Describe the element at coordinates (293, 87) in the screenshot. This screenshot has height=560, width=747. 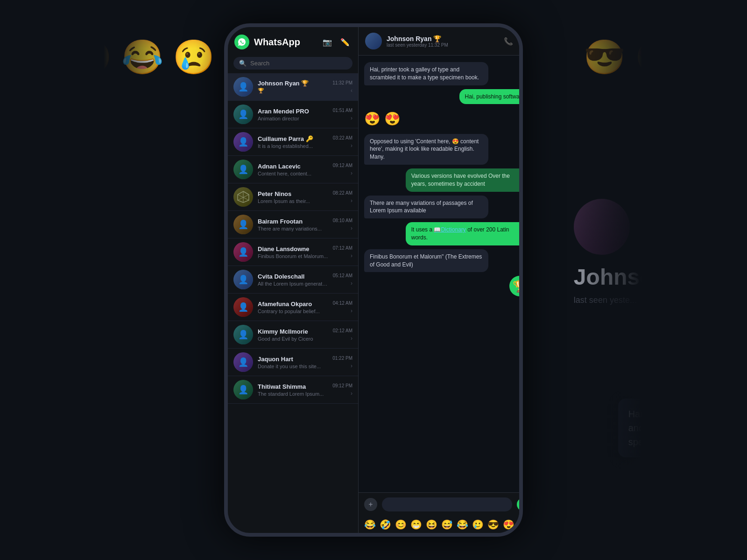
I see `chat-item: 👤 Johnson Ryan 🏆 🏆 11:32 PM ‹` at that location.